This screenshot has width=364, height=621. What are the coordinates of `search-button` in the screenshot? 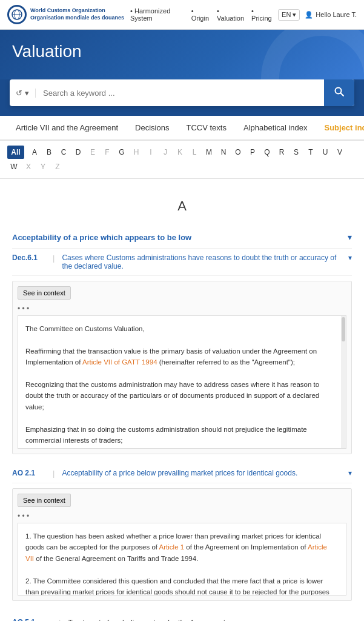 It's located at (339, 93).